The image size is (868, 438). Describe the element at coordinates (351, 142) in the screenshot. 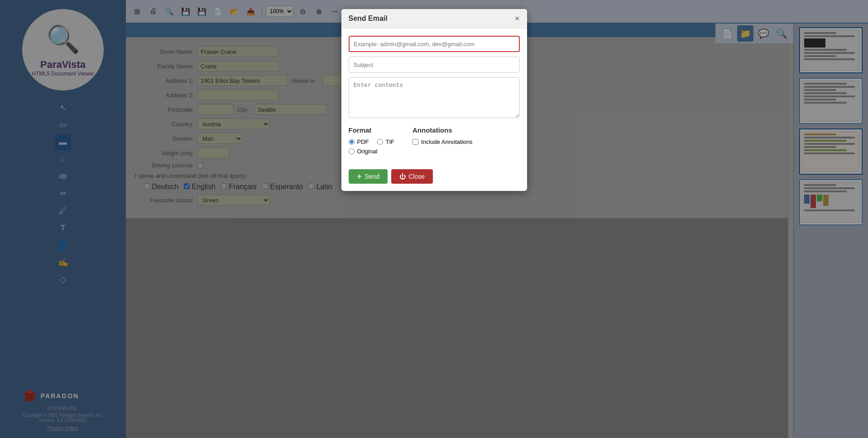

I see `pdf-radio` at that location.